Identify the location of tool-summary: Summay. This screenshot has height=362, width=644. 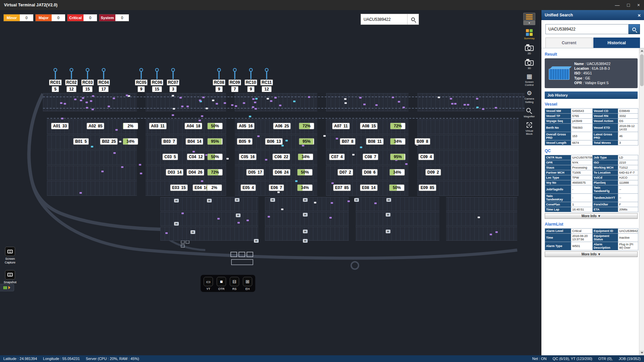
(529, 35).